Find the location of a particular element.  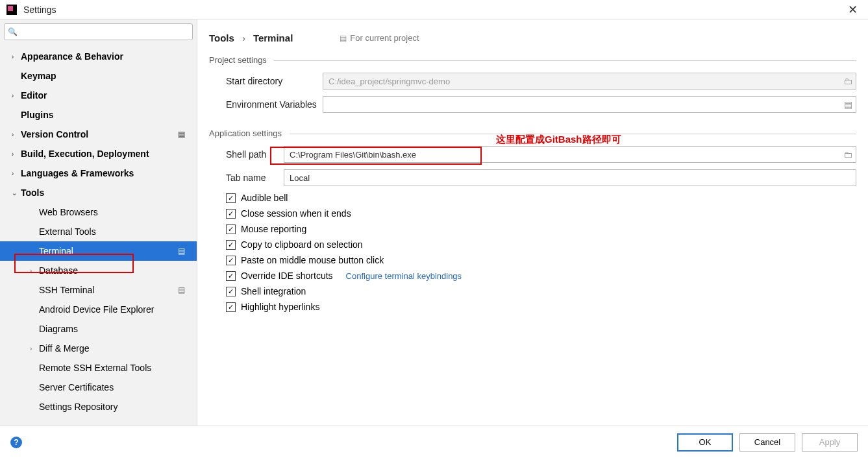

tree-item-label: Version Control is located at coordinates (55, 134).